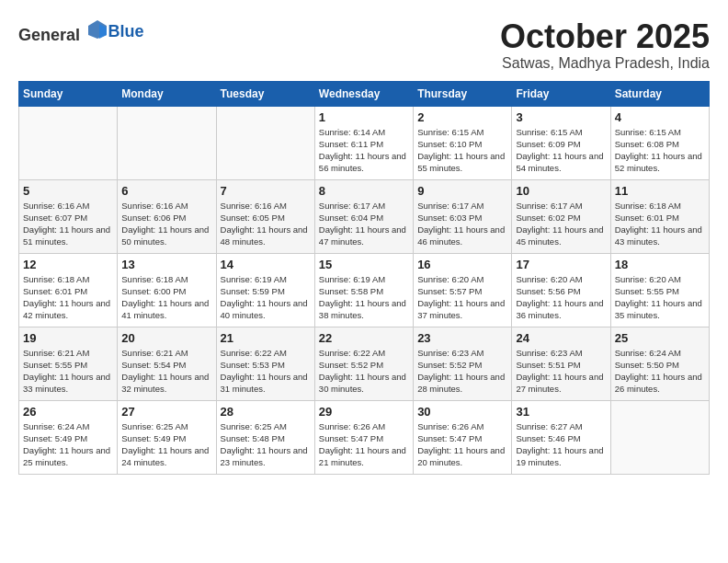 The height and width of the screenshot is (563, 728). Describe the element at coordinates (364, 45) in the screenshot. I see `header: General Blue October 2025 Satwas, Madhya…` at that location.